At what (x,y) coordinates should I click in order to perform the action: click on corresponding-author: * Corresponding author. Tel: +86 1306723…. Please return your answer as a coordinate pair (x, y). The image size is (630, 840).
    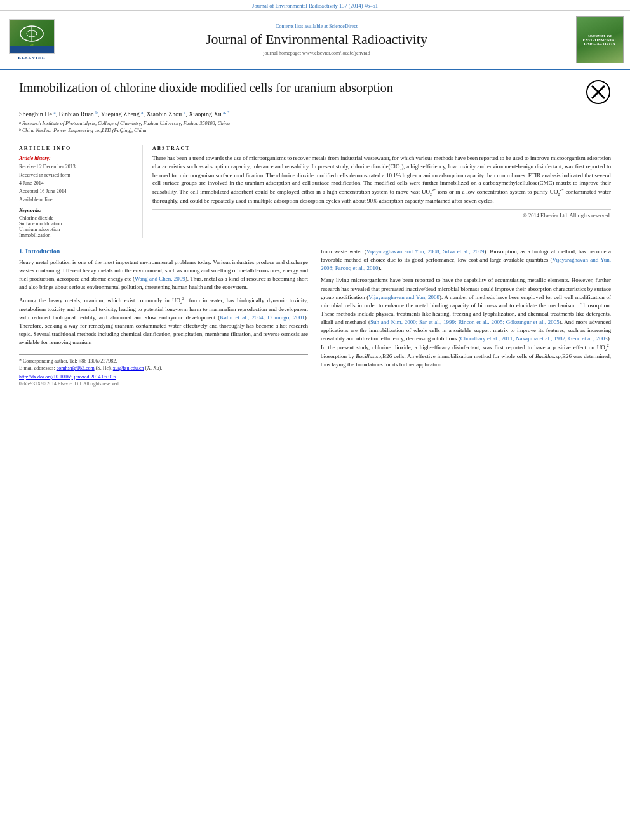
    Looking at the image, I should click on (164, 361).